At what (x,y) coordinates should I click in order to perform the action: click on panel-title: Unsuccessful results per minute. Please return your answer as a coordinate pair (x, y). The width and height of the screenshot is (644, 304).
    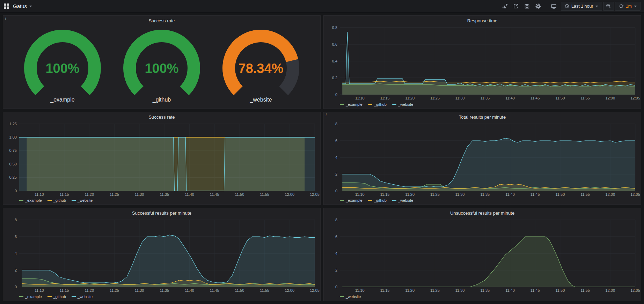
    Looking at the image, I should click on (482, 213).